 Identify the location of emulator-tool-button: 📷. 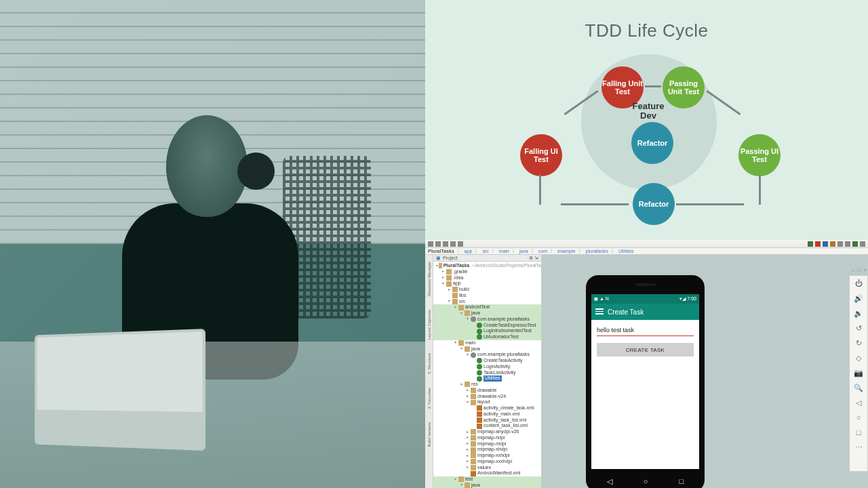
(859, 373).